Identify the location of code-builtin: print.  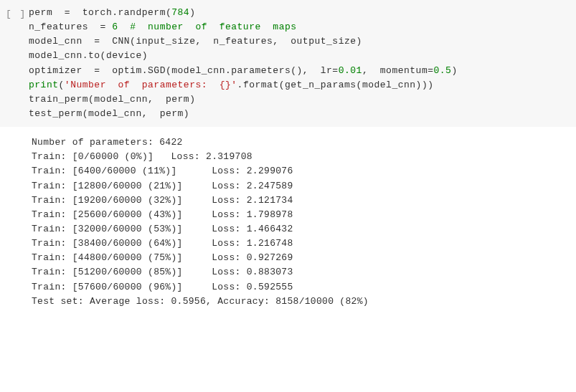
(44, 85).